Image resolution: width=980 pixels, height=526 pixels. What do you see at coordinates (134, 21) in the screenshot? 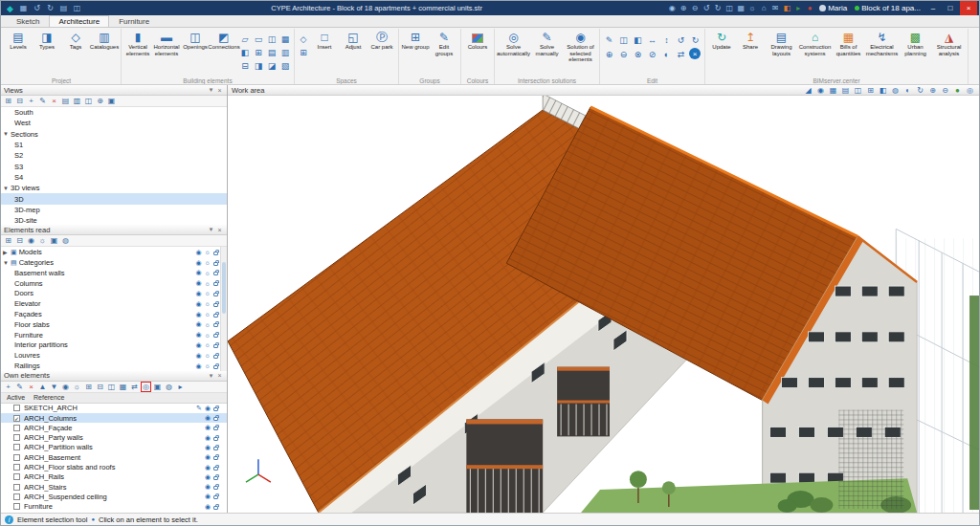
I see `tab-furniture: Furniture` at bounding box center [134, 21].